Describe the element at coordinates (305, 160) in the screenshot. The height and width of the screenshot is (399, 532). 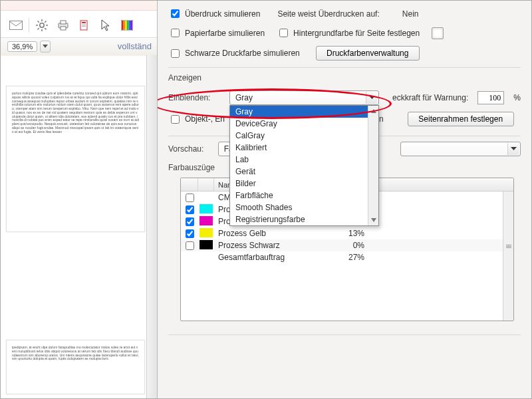
I see `dropdown-option: Lab` at that location.